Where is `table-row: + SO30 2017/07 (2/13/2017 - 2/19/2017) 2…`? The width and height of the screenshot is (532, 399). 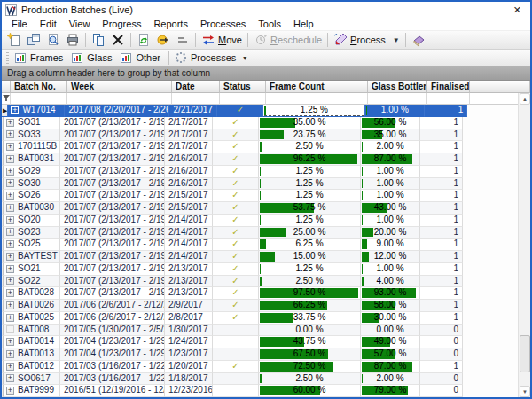
table-row: + SO30 2017/07 (2/13/2017 - 2/19/2017) 2… is located at coordinates (260, 184).